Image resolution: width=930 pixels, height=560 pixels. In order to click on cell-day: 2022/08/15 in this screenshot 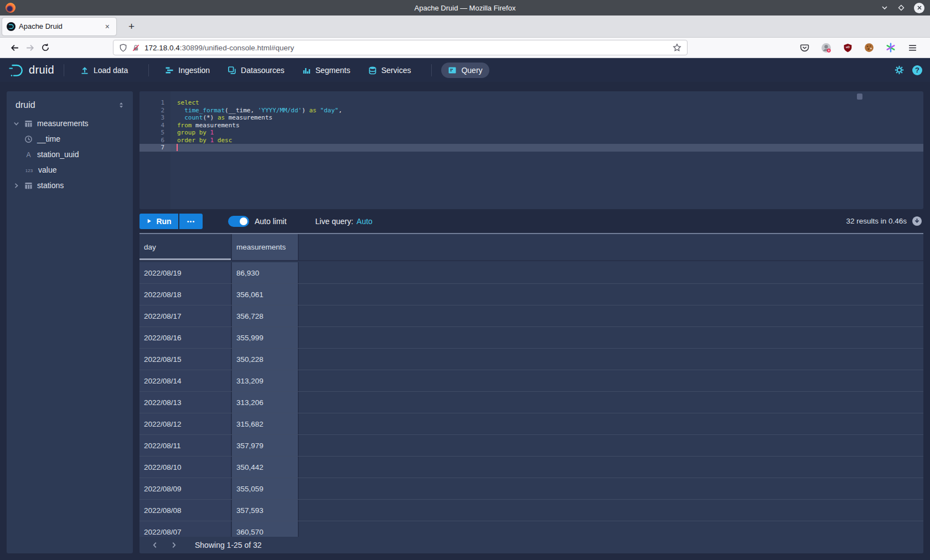, I will do `click(186, 359)`.